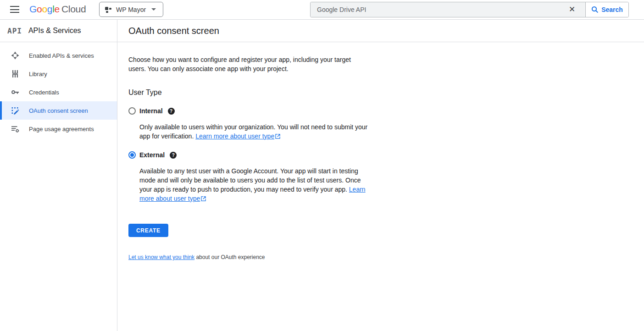 This screenshot has height=331, width=644. I want to click on project-selector: WP Mayor, so click(131, 9).